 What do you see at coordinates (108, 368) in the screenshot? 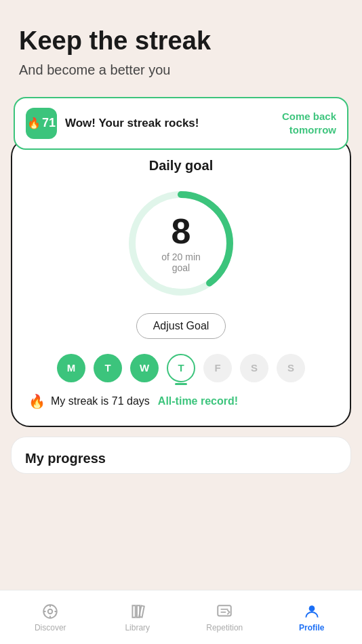
I see `day-circle-tue: T` at bounding box center [108, 368].